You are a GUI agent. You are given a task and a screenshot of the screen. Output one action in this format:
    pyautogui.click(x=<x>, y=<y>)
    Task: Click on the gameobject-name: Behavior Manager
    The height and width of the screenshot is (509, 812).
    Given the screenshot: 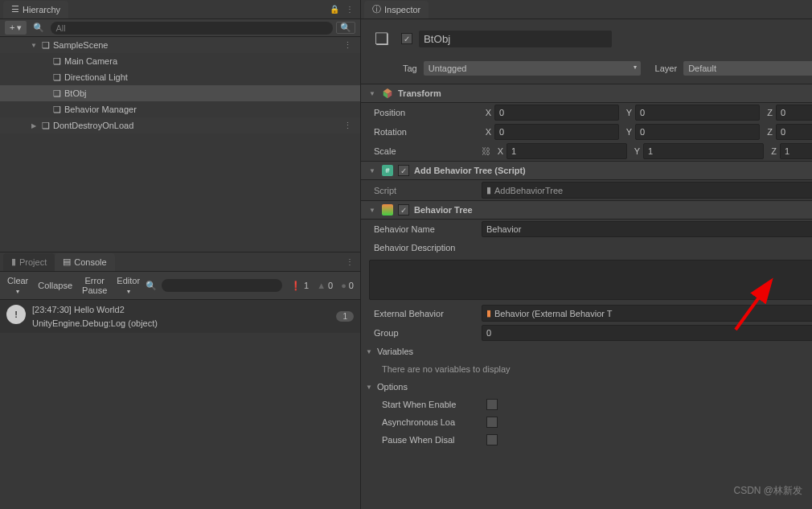 What is the action you would take?
    pyautogui.click(x=100, y=109)
    